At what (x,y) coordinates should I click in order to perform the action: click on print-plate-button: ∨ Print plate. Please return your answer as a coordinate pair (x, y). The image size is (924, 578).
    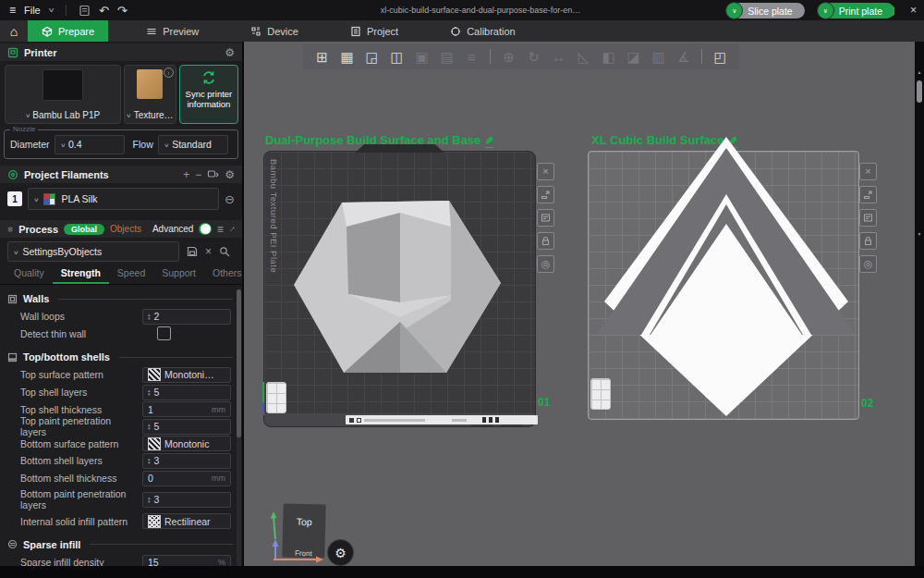
    Looking at the image, I should click on (856, 11).